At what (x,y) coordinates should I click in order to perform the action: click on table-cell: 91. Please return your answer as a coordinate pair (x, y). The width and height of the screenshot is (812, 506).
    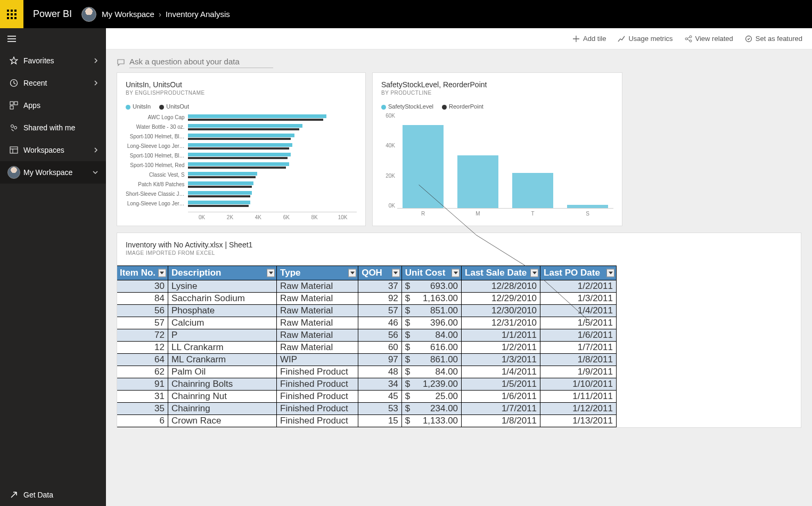
    Looking at the image, I should click on (143, 384).